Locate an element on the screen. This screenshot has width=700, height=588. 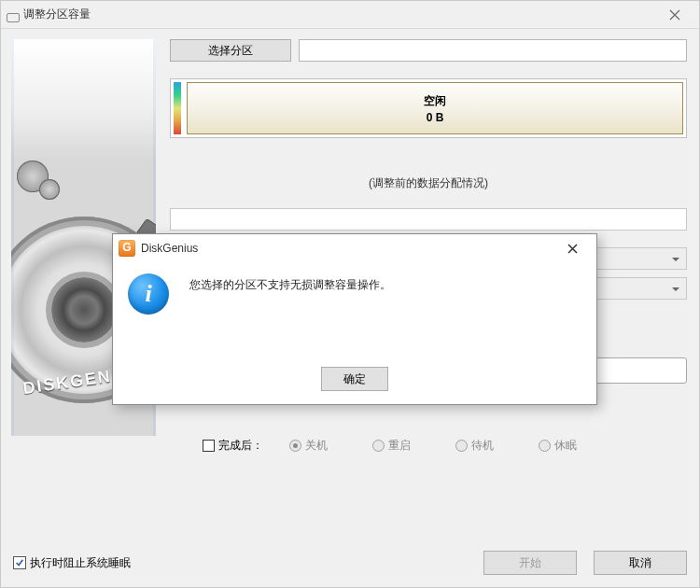
radio-hibernate: 休眠 is located at coordinates (558, 446).